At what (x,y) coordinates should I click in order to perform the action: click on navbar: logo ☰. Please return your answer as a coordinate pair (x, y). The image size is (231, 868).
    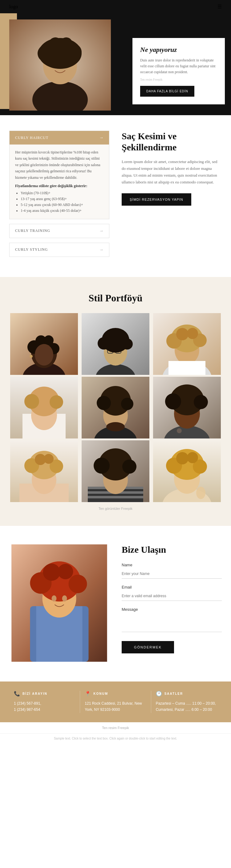
    Looking at the image, I should click on (116, 7).